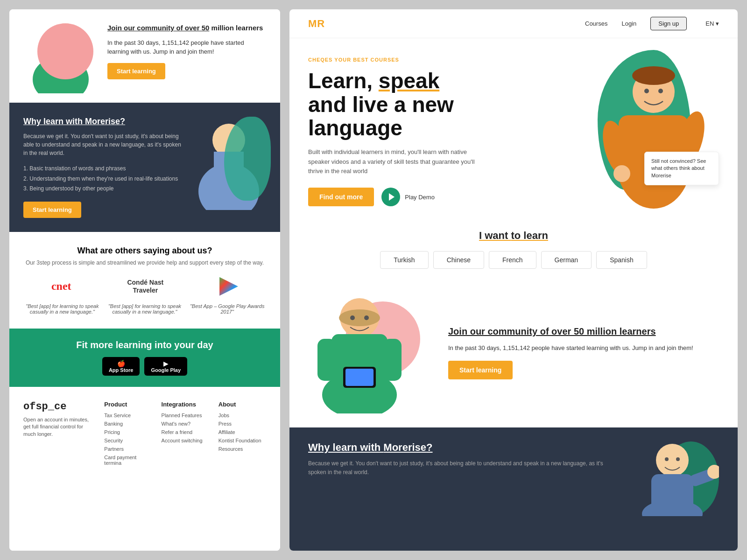 The width and height of the screenshot is (747, 560). What do you see at coordinates (145, 287) in the screenshot?
I see `review-logos: cnet Condé Nast Traveler` at bounding box center [145, 287].